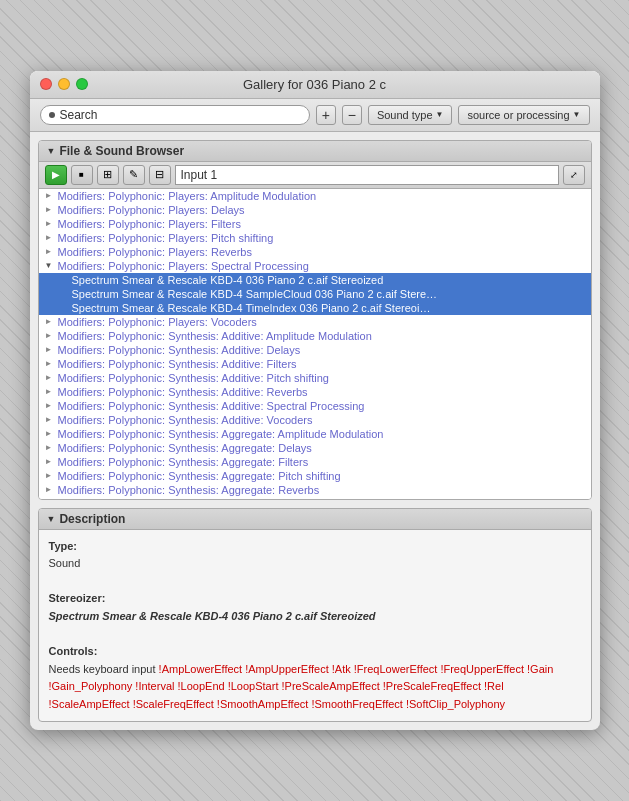 The width and height of the screenshot is (629, 801). What do you see at coordinates (184, 266) in the screenshot?
I see `tree-item-label: Modifiers: Polyphonic: Players: Spectral…` at bounding box center [184, 266].